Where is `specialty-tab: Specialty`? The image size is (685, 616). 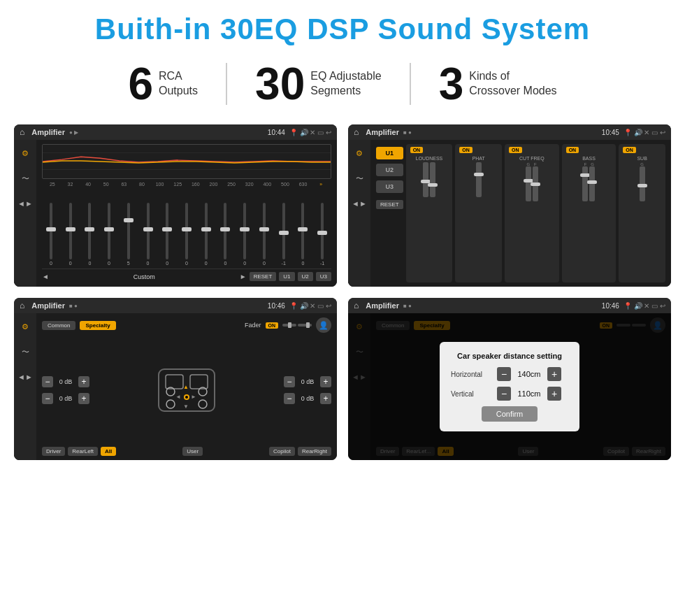 specialty-tab: Specialty is located at coordinates (98, 326).